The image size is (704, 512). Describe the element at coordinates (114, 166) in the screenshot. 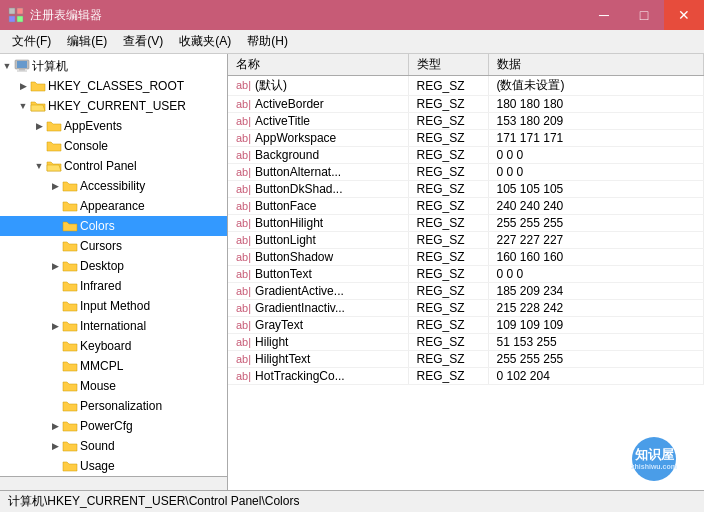

I see `tree-item-controlPanel: ▼ Control Panel` at that location.